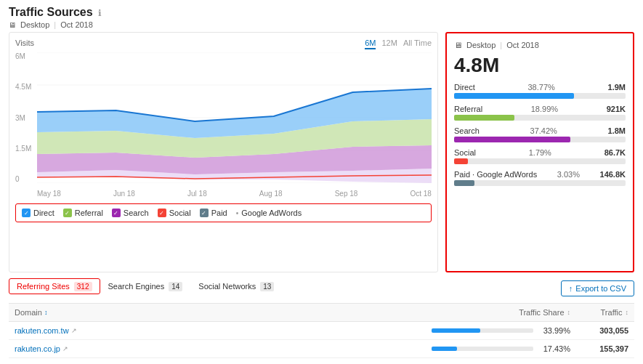  I want to click on legend-paid: ✓ Paid, so click(214, 213).